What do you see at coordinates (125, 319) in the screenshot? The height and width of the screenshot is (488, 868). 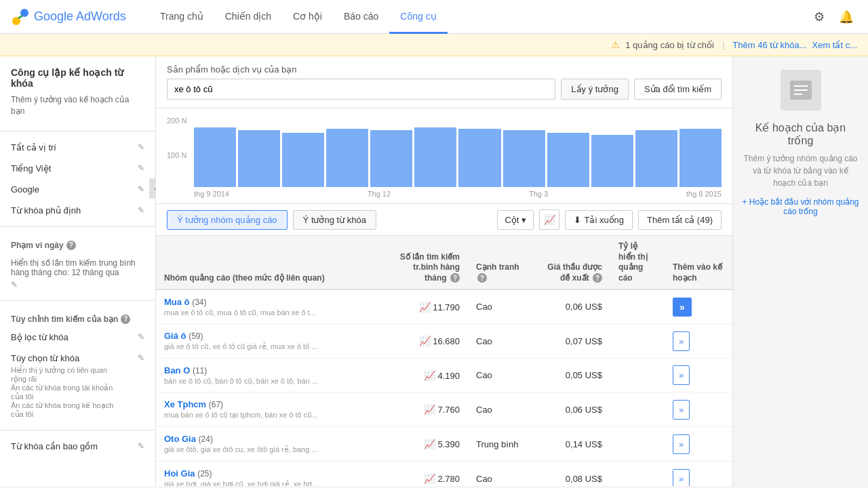 I see `help-icon-customize: ?` at bounding box center [125, 319].